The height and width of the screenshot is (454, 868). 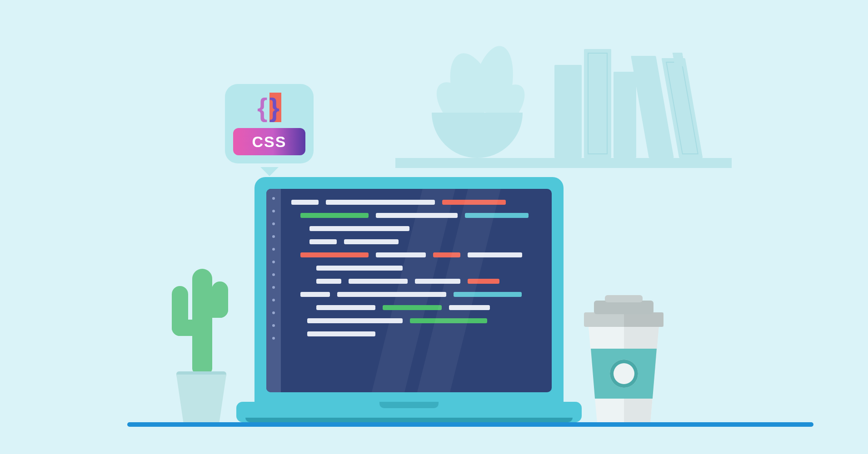 What do you see at coordinates (564, 98) in the screenshot?
I see `bookshelf-group` at bounding box center [564, 98].